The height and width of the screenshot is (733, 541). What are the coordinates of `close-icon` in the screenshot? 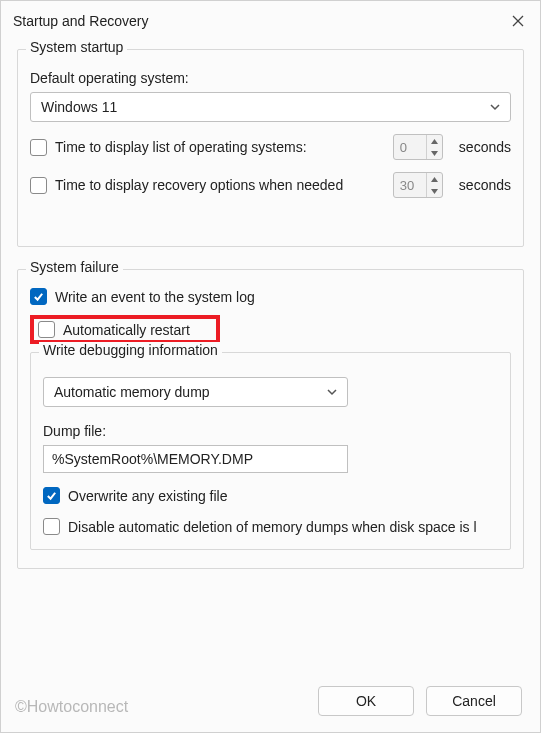 It's located at (518, 21).